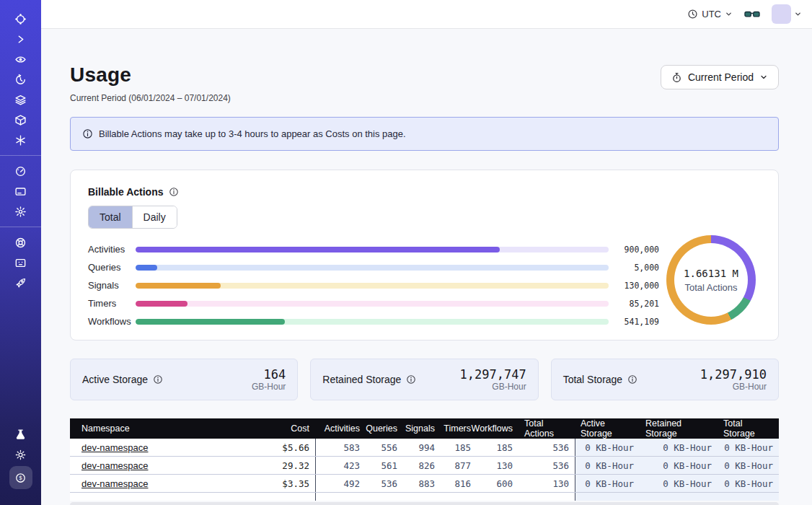 The width and height of the screenshot is (812, 505). What do you see at coordinates (710, 14) in the screenshot?
I see `timezone-selector: UTC` at bounding box center [710, 14].